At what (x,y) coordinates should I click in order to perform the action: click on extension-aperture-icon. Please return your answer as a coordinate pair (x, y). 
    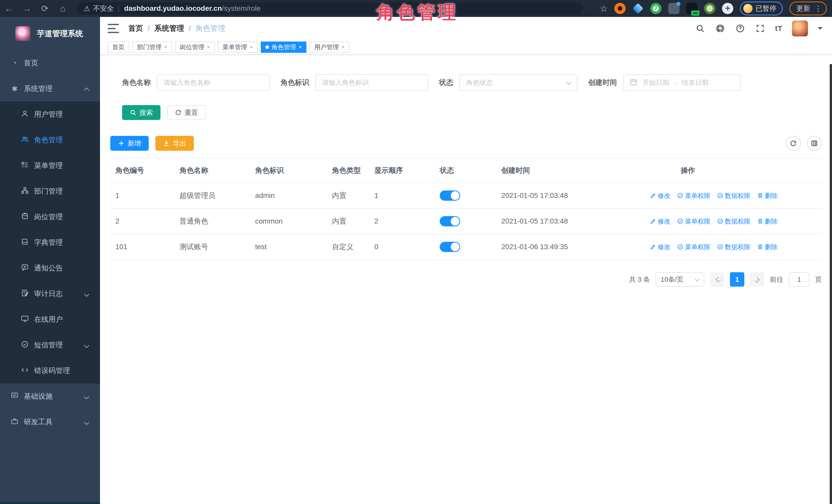
    Looking at the image, I should click on (620, 8).